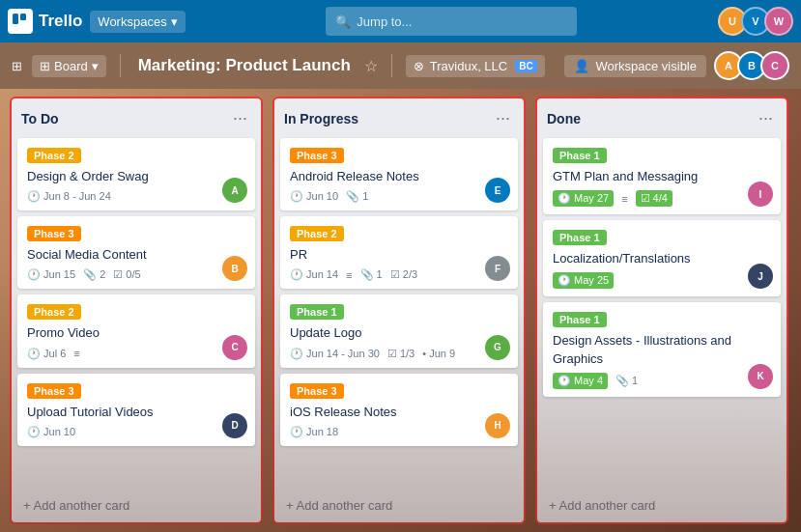 The width and height of the screenshot is (801, 532). What do you see at coordinates (399, 197) in the screenshot?
I see `card-meta: 🕐 Jun 10📎 1` at bounding box center [399, 197].